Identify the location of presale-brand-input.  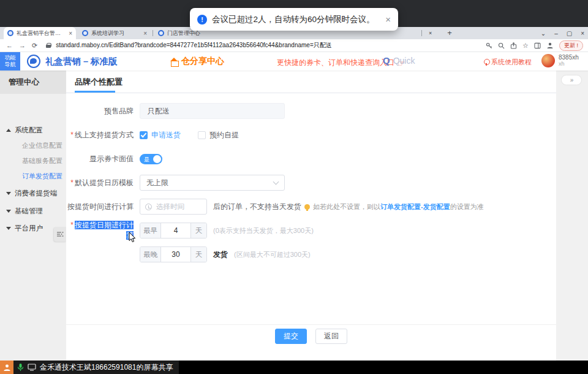
(212, 111).